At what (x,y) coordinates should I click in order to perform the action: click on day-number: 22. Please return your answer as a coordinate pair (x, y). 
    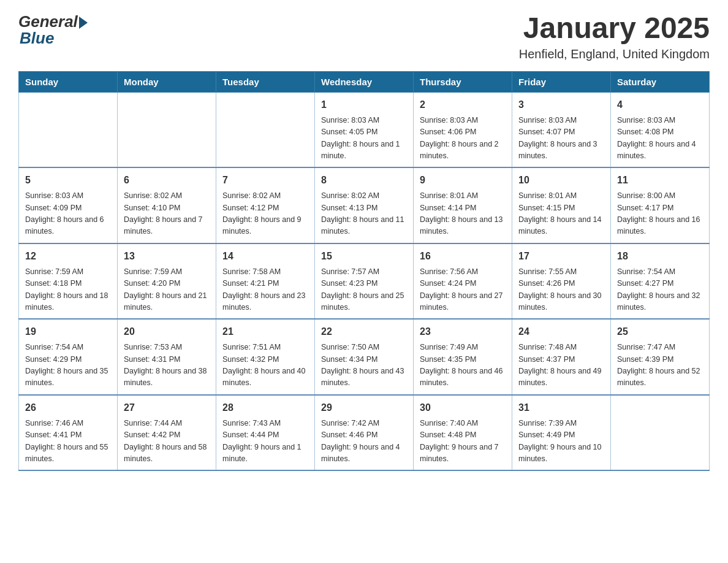
    Looking at the image, I should click on (364, 332).